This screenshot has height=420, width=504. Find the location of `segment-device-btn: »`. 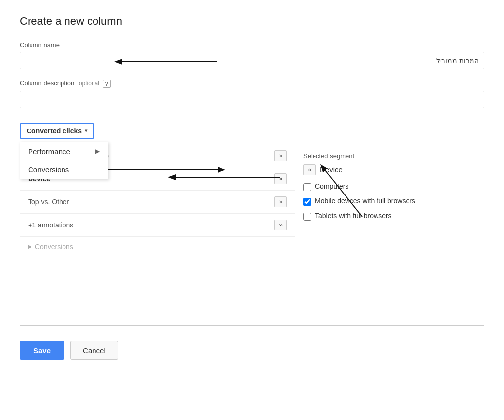

segment-device-btn: » is located at coordinates (281, 179).